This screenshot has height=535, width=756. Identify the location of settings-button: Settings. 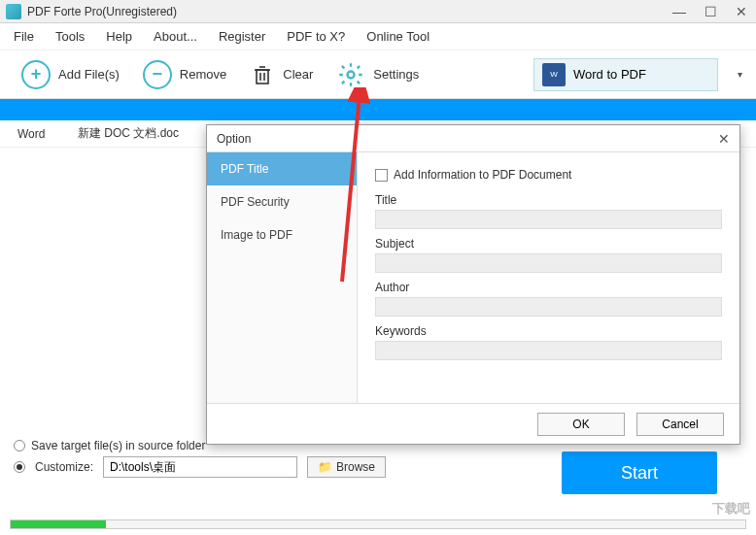
(377, 75).